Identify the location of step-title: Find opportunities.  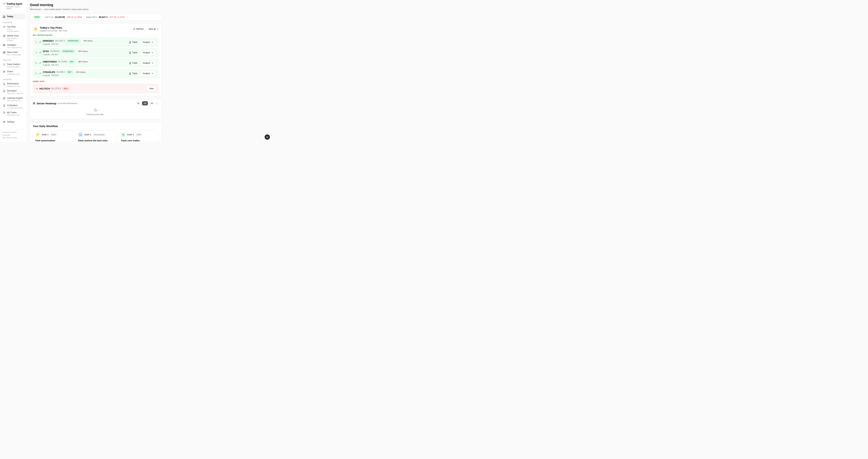
(53, 140).